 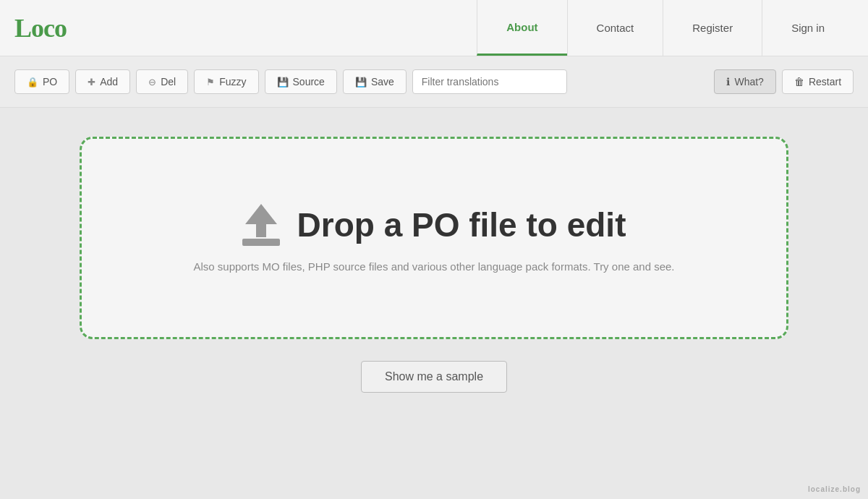 I want to click on del-button: ⊖ Del, so click(x=162, y=82).